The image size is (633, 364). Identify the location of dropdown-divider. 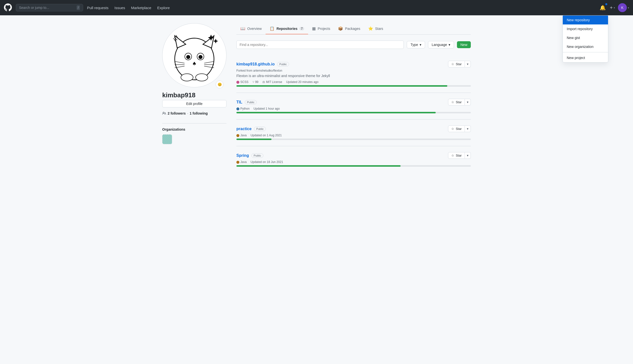
(585, 52).